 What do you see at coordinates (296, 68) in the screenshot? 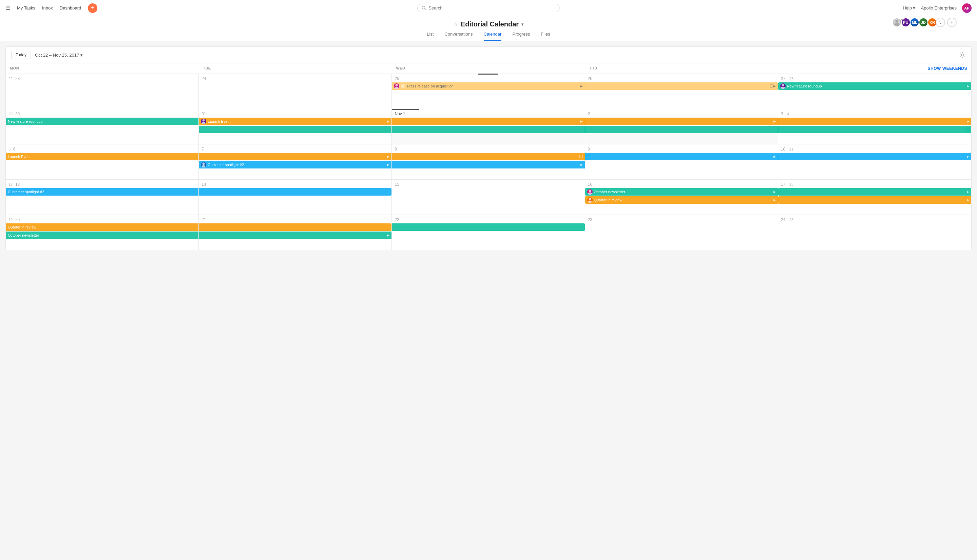
I see `day-header-tue: TUE` at bounding box center [296, 68].